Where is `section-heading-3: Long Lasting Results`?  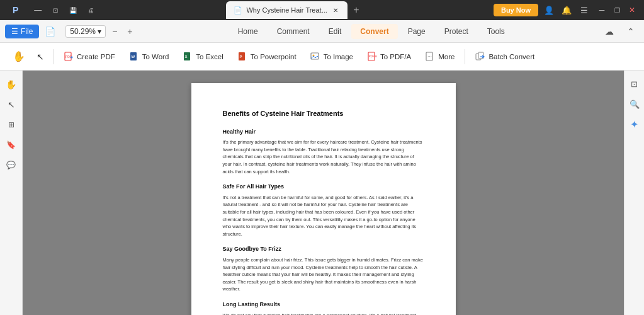
section-heading-3: Long Lasting Results is located at coordinates (324, 305).